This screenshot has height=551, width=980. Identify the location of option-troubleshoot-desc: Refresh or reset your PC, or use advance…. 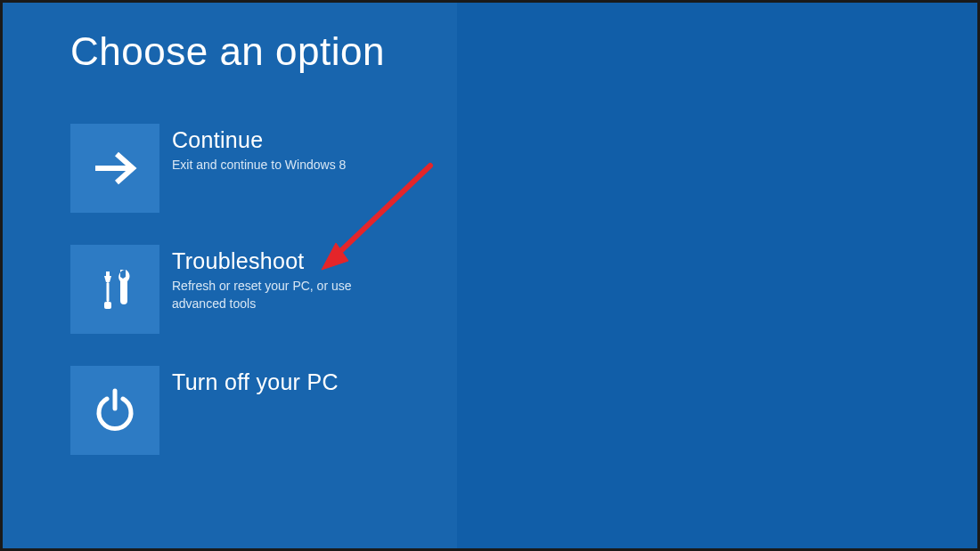
(270, 296).